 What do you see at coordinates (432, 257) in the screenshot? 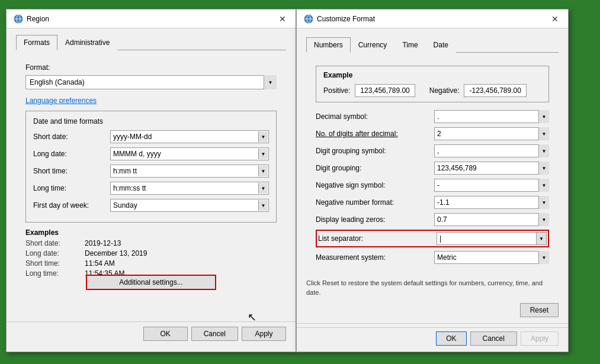
I see `measurement-system-row: Measurement system: Metric ▼` at bounding box center [432, 257].